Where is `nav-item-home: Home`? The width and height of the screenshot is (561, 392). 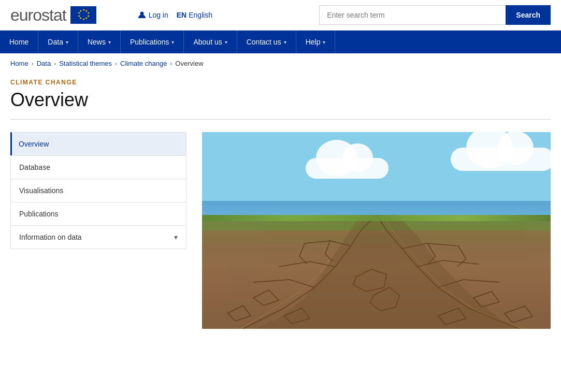 nav-item-home: Home is located at coordinates (19, 42).